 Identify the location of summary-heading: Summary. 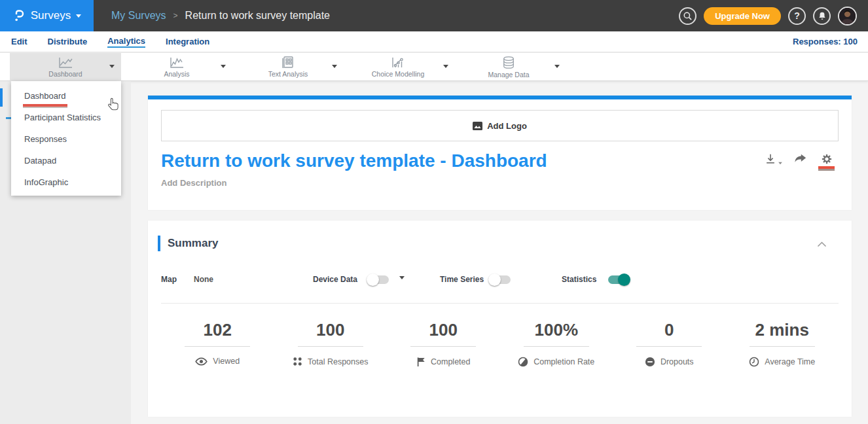
(192, 243).